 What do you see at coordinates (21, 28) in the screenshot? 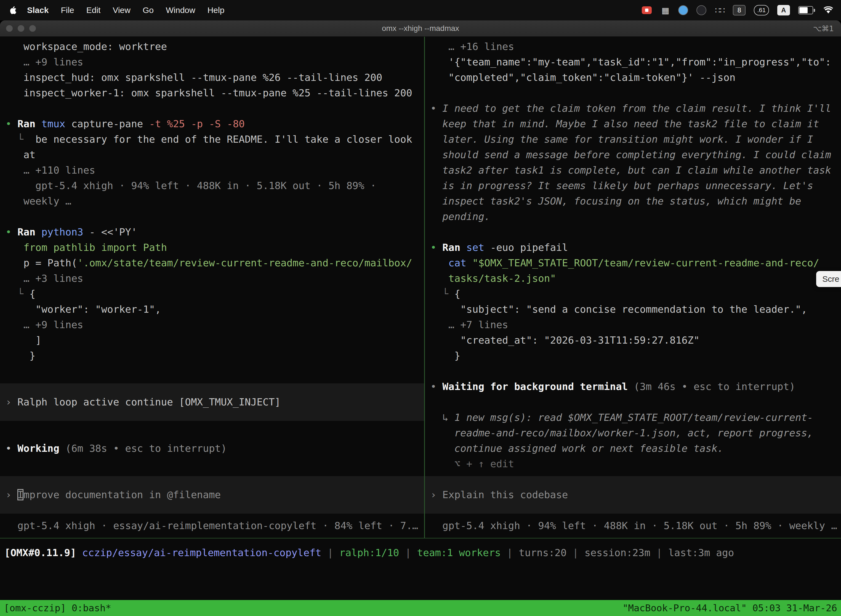
I see `minimize-button` at bounding box center [21, 28].